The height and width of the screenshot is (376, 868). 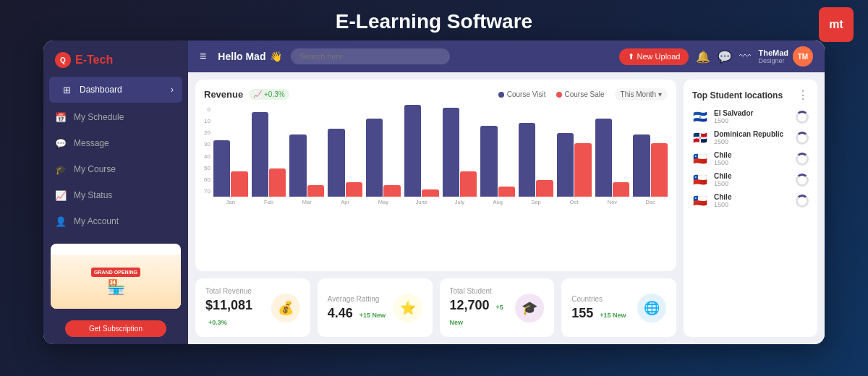 What do you see at coordinates (619, 308) in the screenshot?
I see `stat-card-countries: Countries 155 +15 New 🌐` at bounding box center [619, 308].